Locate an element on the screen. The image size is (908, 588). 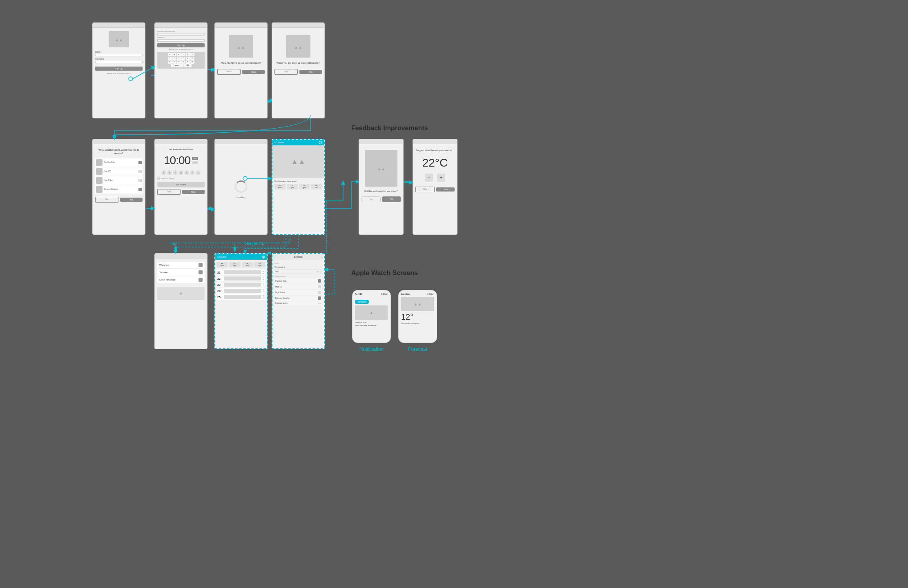
notif-item-3: High Pollen is located at coordinates (298, 292).